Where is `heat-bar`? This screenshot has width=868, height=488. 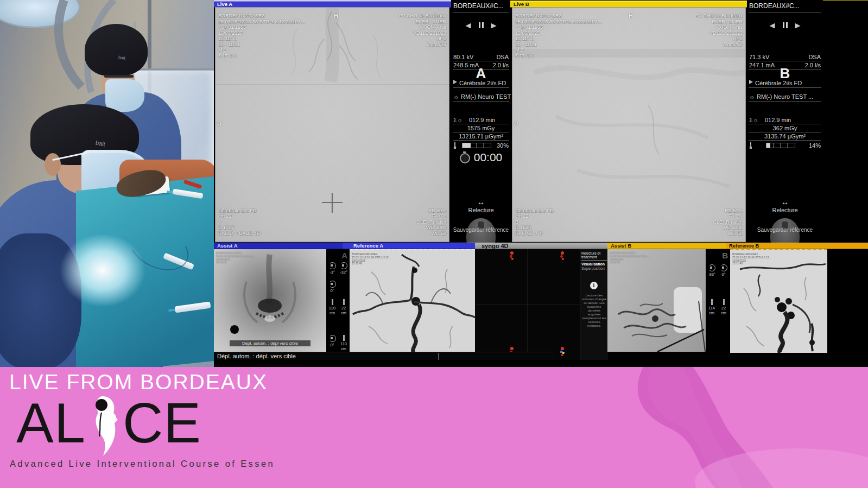
heat-bar is located at coordinates (477, 145).